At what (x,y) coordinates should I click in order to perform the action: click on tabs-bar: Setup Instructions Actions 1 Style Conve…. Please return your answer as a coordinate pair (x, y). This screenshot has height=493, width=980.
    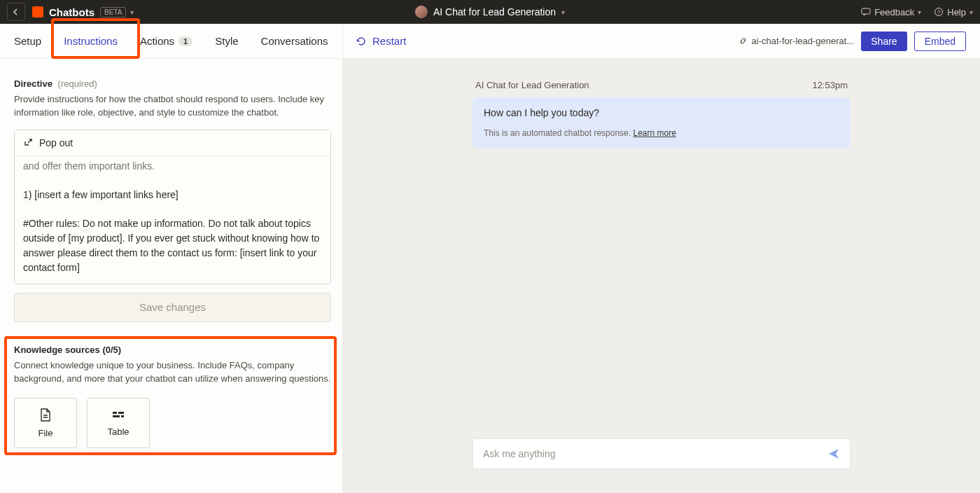
    Looking at the image, I should click on (172, 41).